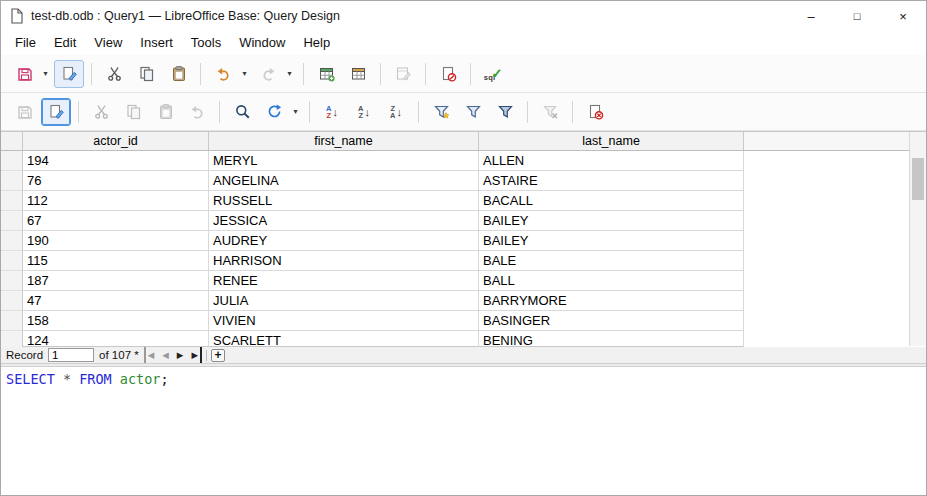  What do you see at coordinates (108, 43) in the screenshot?
I see `menu-view: View` at bounding box center [108, 43].